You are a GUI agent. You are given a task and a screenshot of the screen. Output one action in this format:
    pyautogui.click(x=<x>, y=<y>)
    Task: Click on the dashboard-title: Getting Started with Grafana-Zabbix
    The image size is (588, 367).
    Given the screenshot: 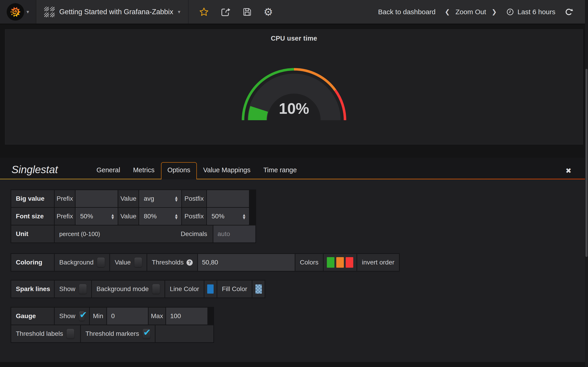 What is the action you would take?
    pyautogui.click(x=116, y=12)
    